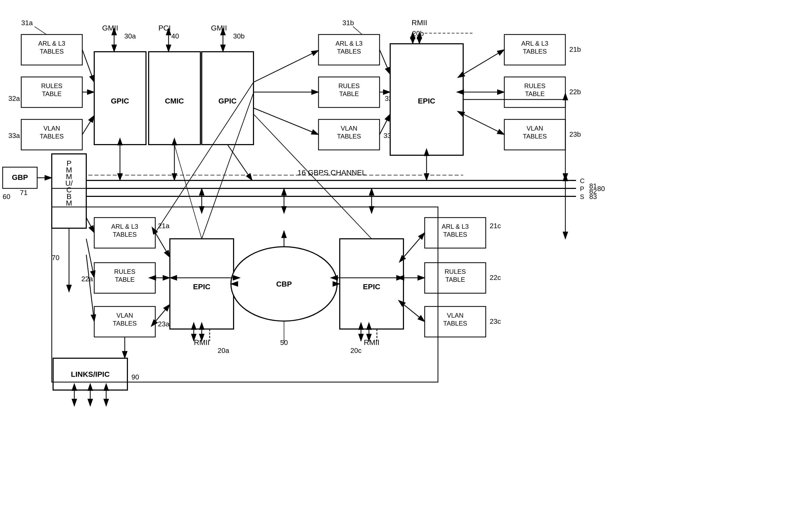 The height and width of the screenshot is (532, 800). Describe the element at coordinates (455, 271) in the screenshot. I see `rules-22c-1: RULES` at that location.